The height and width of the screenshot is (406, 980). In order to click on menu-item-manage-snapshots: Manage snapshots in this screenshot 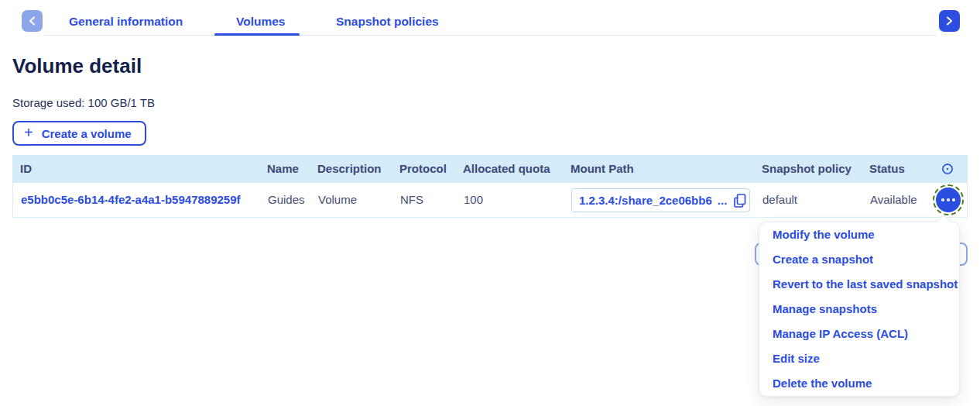, I will do `click(859, 309)`.